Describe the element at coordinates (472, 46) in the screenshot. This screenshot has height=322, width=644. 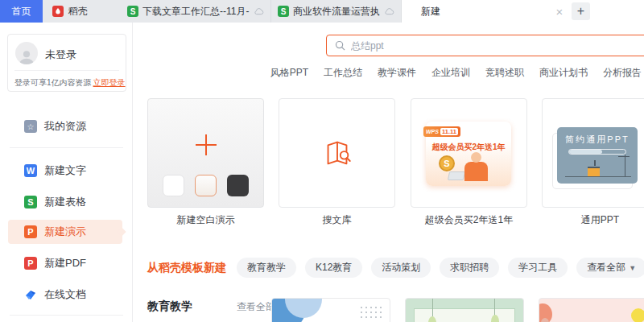
I see `search-input` at that location.